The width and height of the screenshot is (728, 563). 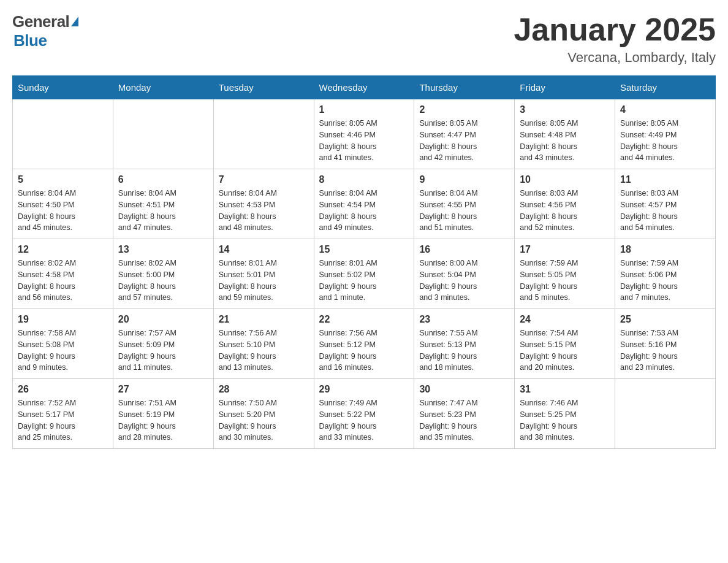 I want to click on day-info: Sunrise: 7:56 AMSunset: 5:10 PMDaylight:…, so click(x=264, y=351).